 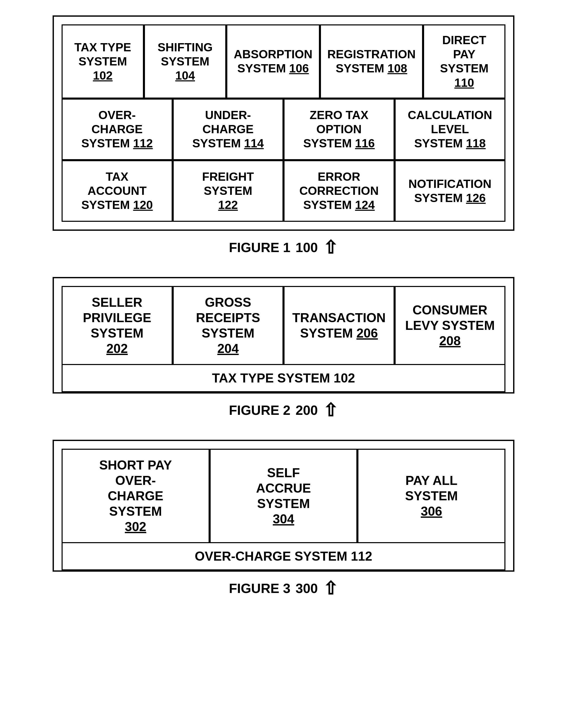 What do you see at coordinates (330, 588) in the screenshot?
I see `figure3-arrow-icon: ⇧` at bounding box center [330, 588].